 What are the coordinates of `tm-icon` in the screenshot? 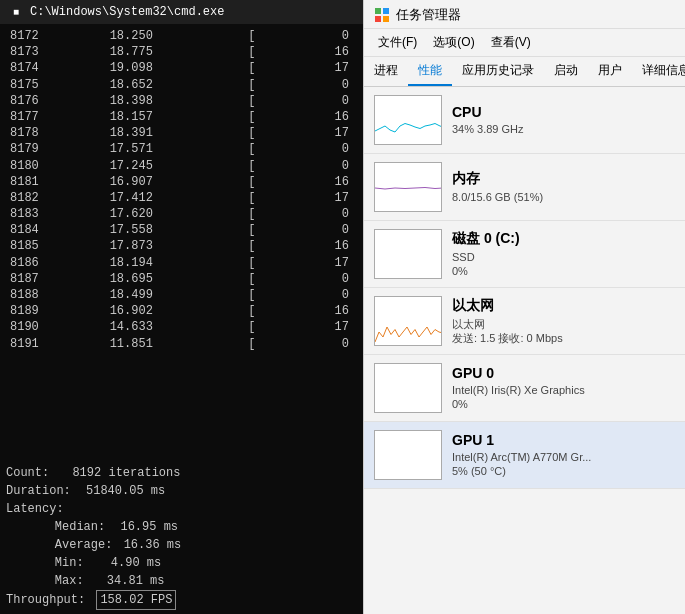 It's located at (382, 15).